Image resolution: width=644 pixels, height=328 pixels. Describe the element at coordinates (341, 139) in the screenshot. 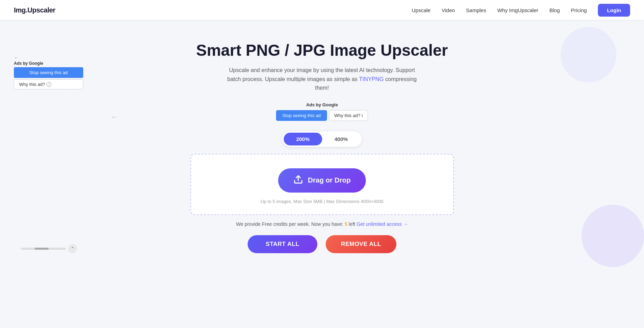

I see `scale-400-button: 400%` at that location.